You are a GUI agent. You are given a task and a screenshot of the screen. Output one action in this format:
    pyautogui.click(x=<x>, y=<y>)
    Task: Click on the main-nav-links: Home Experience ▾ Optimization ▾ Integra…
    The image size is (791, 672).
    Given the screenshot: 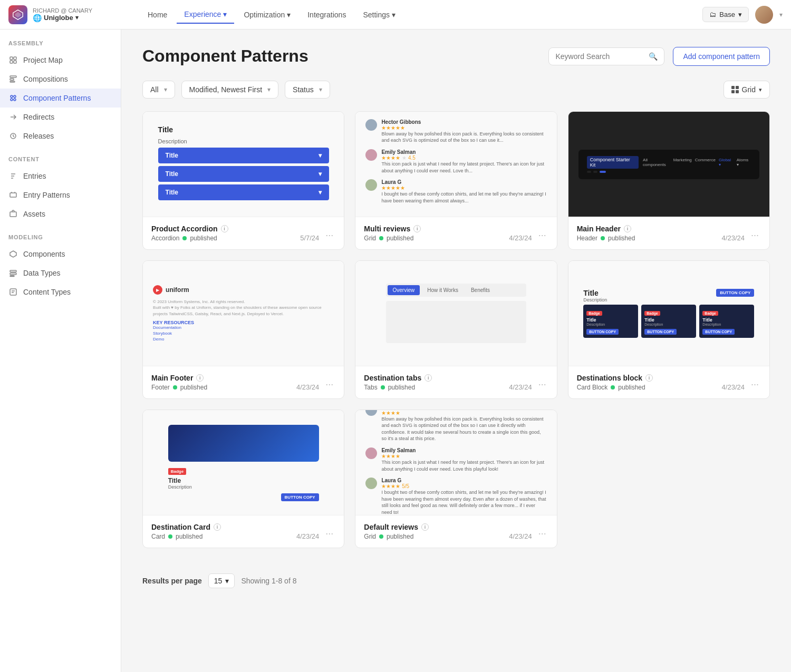 What is the action you would take?
    pyautogui.click(x=421, y=15)
    